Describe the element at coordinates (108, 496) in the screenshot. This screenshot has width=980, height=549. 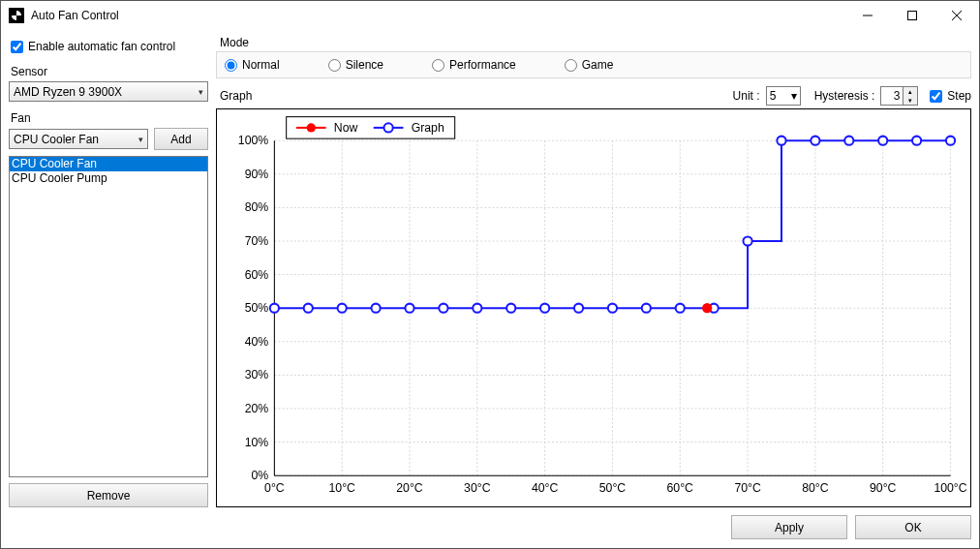
I see `remove-button: Remove` at that location.